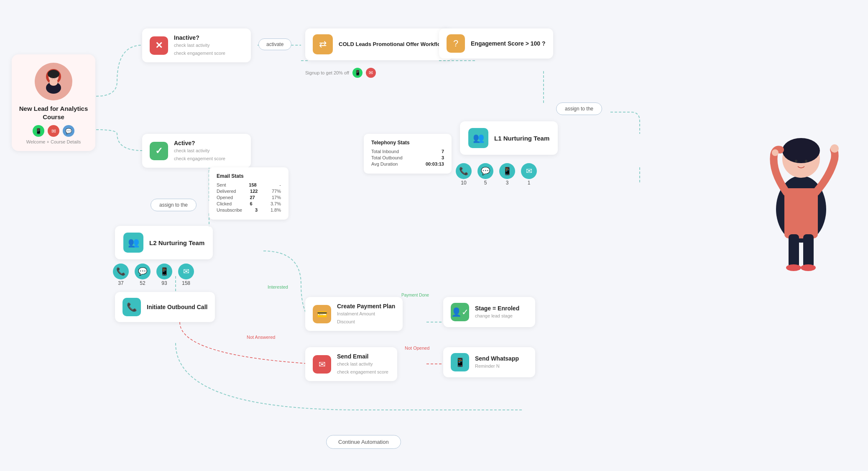 Image resolution: width=868 pixels, height=471 pixels. I want to click on send-whatsapp-icon: 📱, so click(460, 362).